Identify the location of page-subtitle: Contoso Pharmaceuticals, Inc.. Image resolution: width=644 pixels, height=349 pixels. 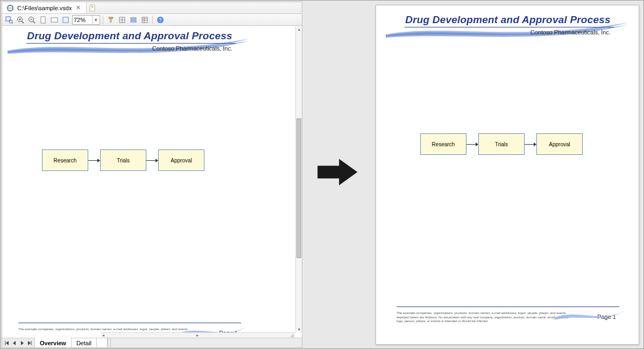
(570, 32).